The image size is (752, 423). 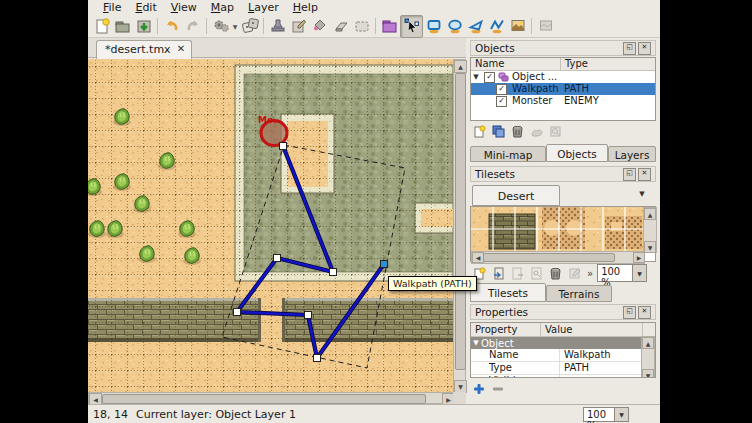 What do you see at coordinates (508, 292) in the screenshot?
I see `tab-tilesets: Tilesets` at bounding box center [508, 292].